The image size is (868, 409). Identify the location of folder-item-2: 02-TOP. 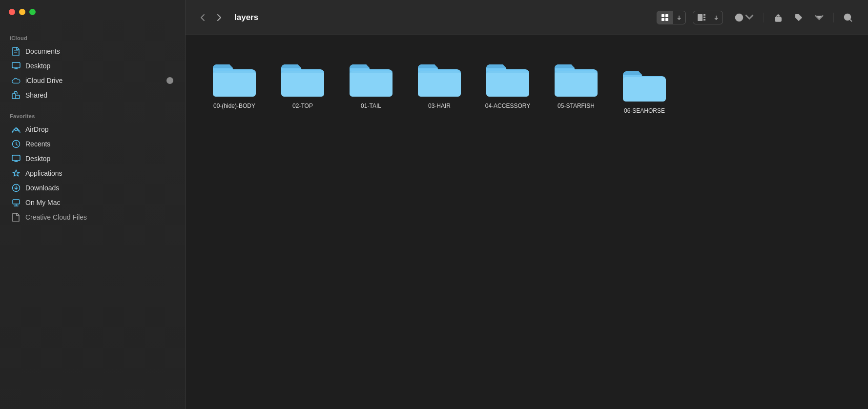
(303, 87).